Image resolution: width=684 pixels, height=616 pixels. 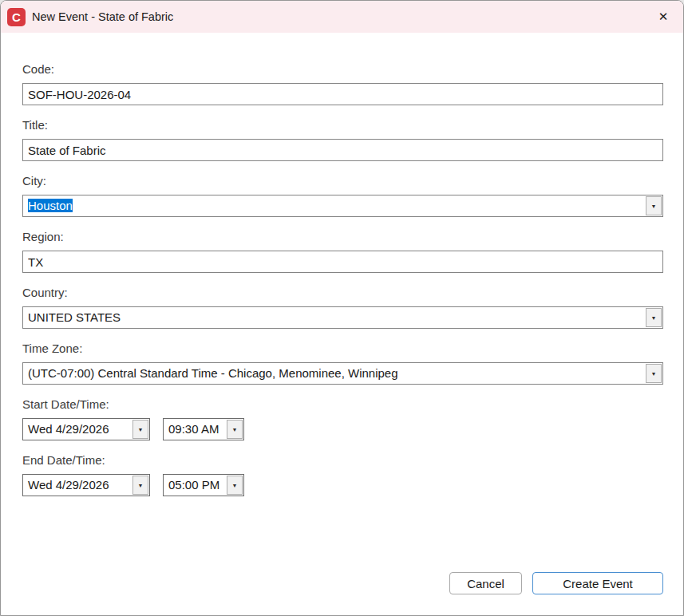 I want to click on title-input, so click(x=343, y=150).